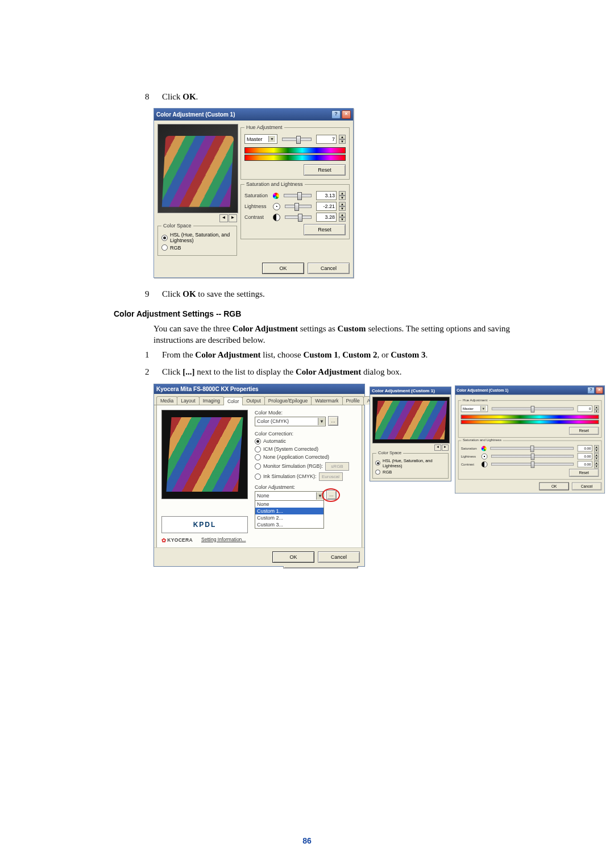 Image resolution: width=614 pixels, height=868 pixels. Describe the element at coordinates (306, 457) in the screenshot. I see `radio-none: None (Application Corrected)` at that location.